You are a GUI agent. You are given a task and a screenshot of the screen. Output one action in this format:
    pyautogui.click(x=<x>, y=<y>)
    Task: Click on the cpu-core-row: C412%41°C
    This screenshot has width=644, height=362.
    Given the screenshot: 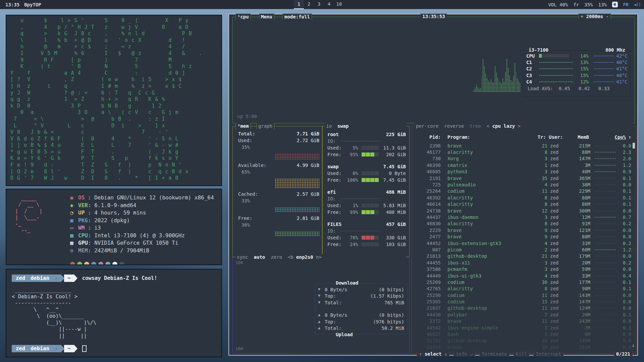 What is the action you would take?
    pyautogui.click(x=577, y=82)
    